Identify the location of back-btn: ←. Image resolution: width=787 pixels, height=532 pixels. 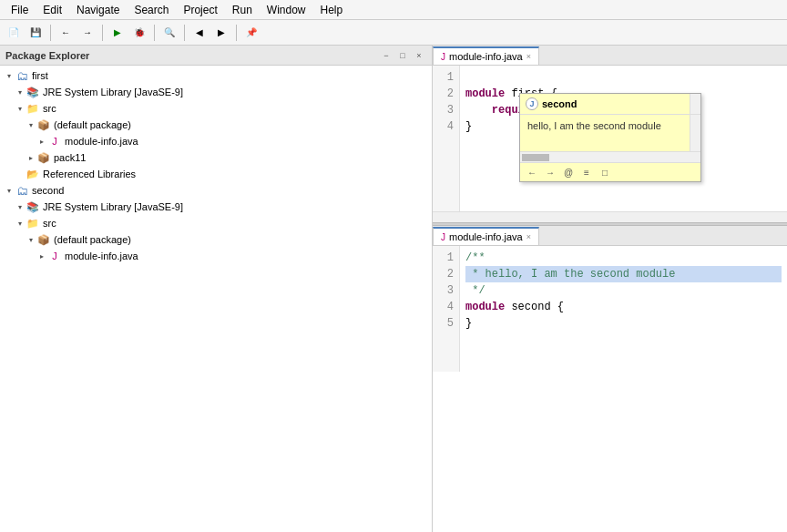
(66, 33).